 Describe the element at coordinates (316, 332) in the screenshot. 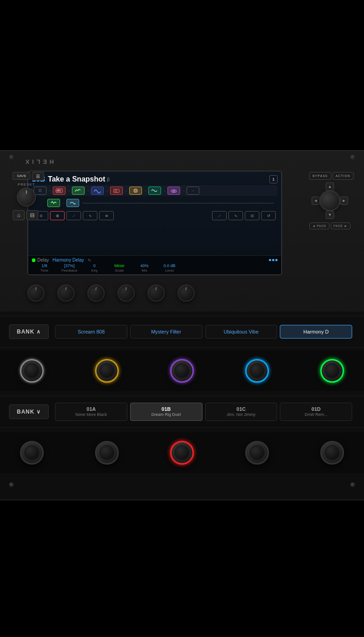

I see `preset-btn-4: Harmony D` at that location.